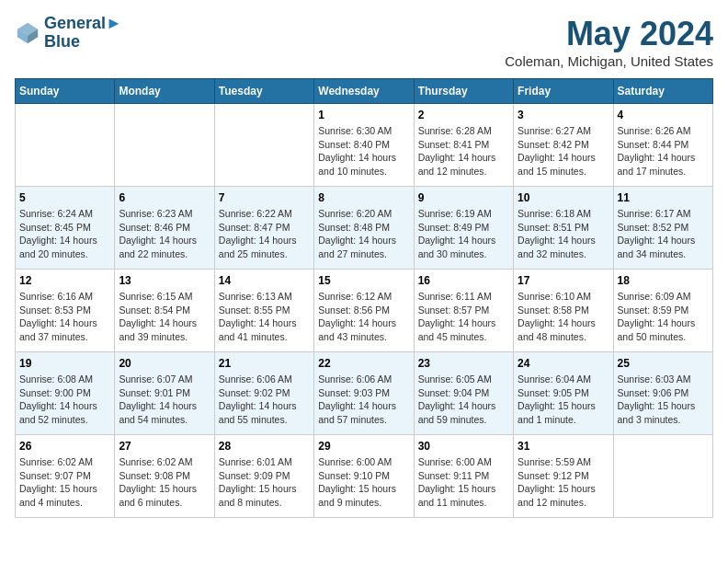  What do you see at coordinates (463, 145) in the screenshot?
I see `calendar-cell: 2Sunrise: 6:28 AM Sunset: 8:41 PM Daylig…` at bounding box center [463, 145].